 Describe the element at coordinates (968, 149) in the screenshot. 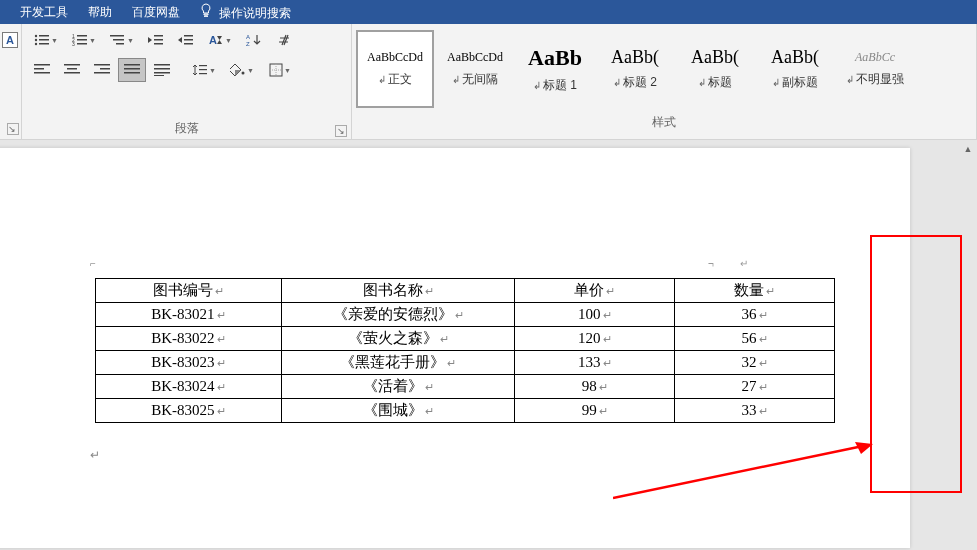

I see `scroll-up-icon: ▲` at that location.